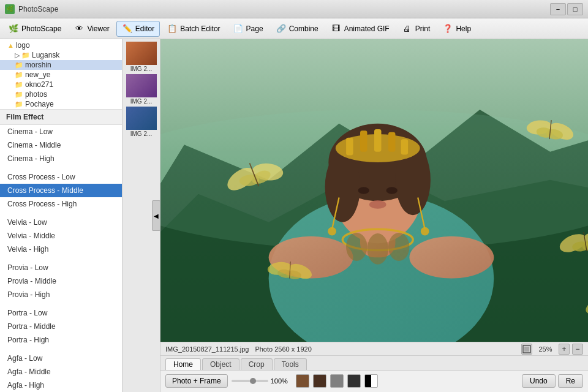 The width and height of the screenshot is (588, 392). I want to click on film-portra-low: Portra - Low, so click(61, 313).